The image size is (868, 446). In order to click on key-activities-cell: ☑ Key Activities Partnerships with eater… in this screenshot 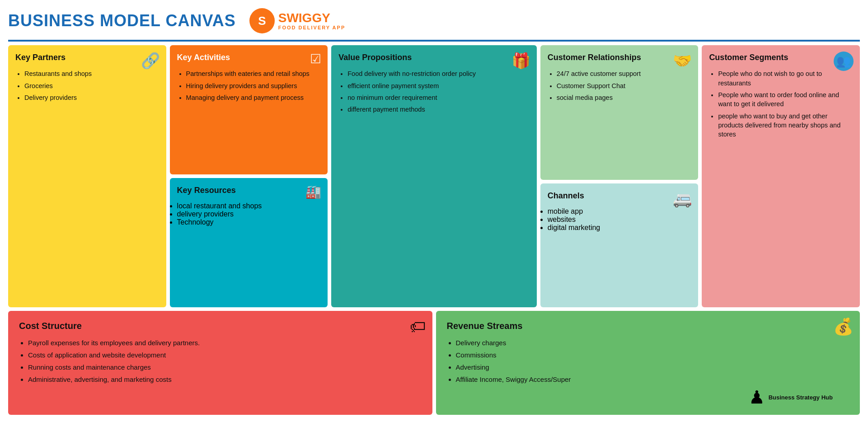, I will do `click(249, 110)`.